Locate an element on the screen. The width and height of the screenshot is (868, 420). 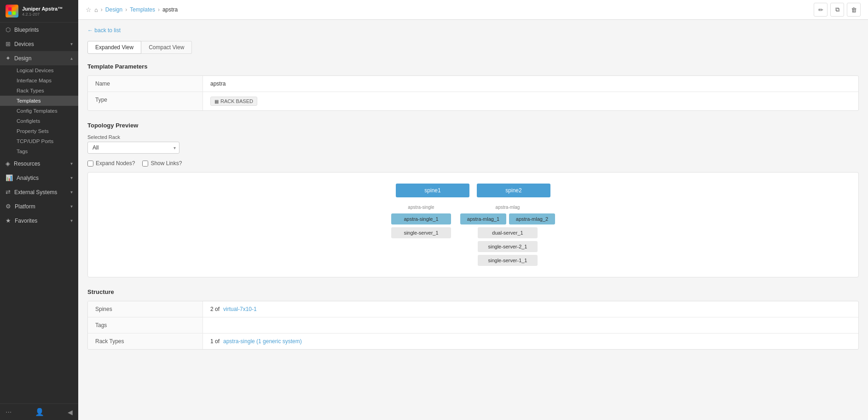
params-value-name: apstra is located at coordinates (531, 84).